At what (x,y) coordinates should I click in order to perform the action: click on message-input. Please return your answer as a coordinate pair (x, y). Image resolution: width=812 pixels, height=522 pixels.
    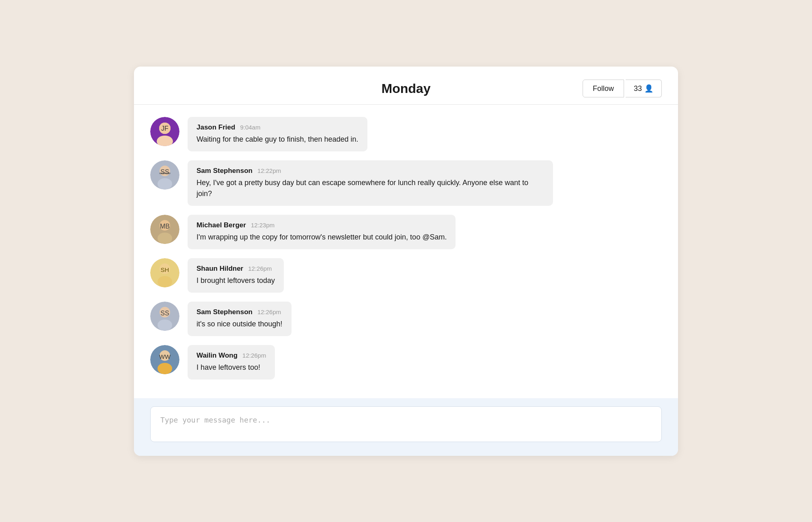
    Looking at the image, I should click on (406, 424).